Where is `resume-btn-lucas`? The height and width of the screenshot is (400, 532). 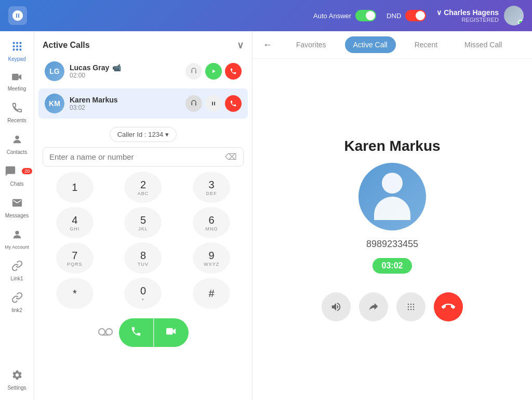 resume-btn-lucas is located at coordinates (214, 71).